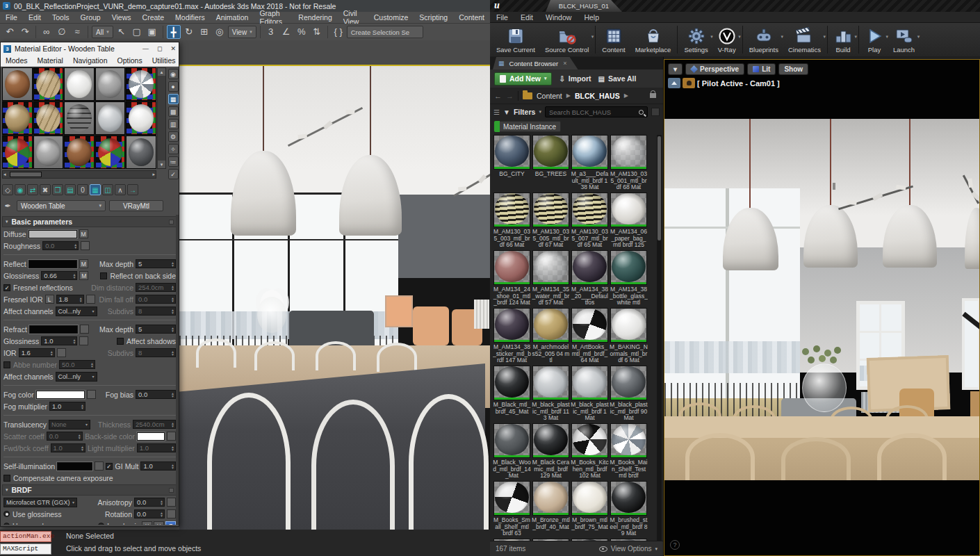 Image resolution: width=980 pixels, height=556 pixels. Describe the element at coordinates (136, 206) in the screenshot. I see `material-type-button: VRayMtl` at that location.